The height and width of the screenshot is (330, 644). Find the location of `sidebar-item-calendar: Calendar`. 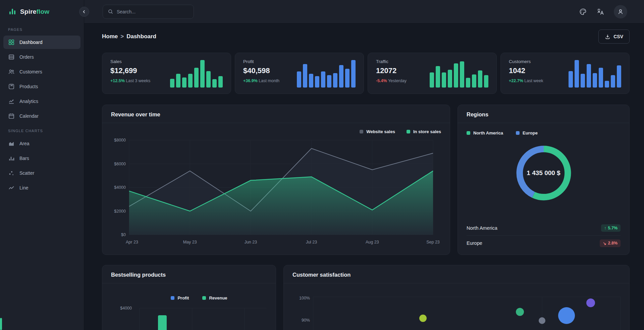

sidebar-item-calendar: Calendar is located at coordinates (42, 116).